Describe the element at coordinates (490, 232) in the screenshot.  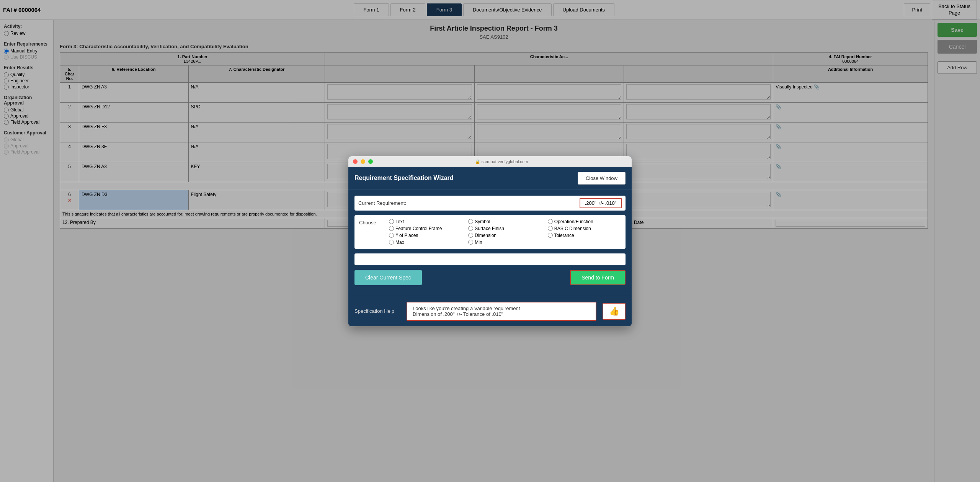
I see `choose-row: Choose: Text Symbol Operation/Functio` at that location.